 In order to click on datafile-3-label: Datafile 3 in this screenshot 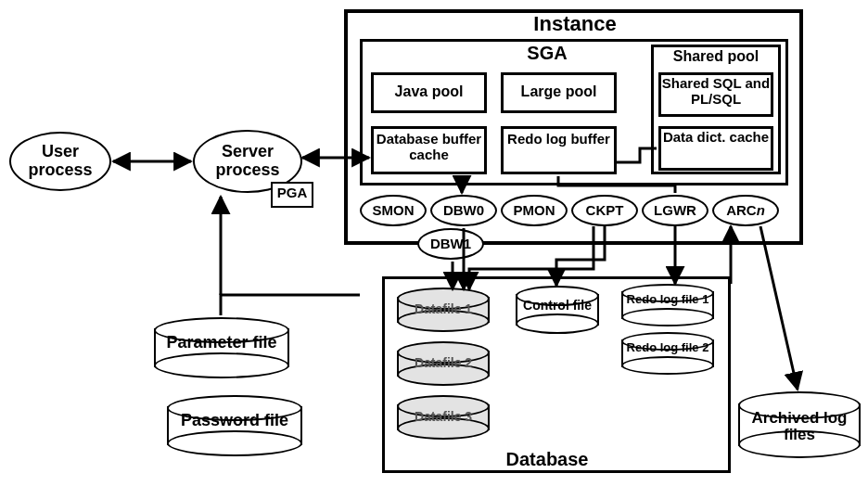, I will do `click(443, 417)`.